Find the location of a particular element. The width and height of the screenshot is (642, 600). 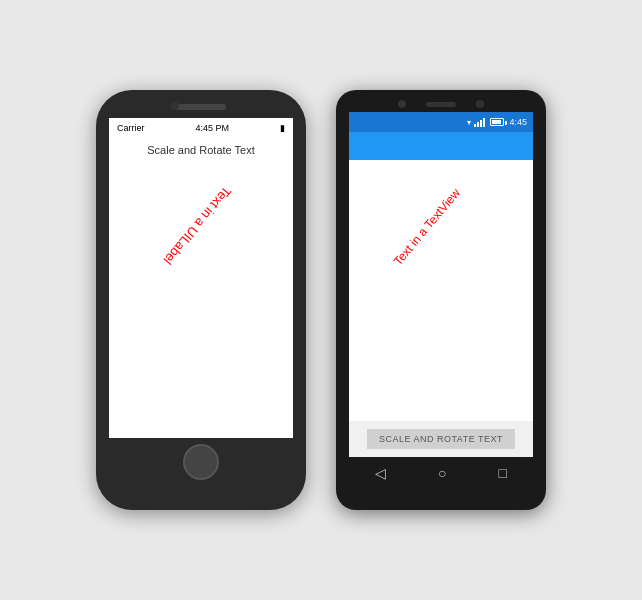

android-camera is located at coordinates (402, 104).